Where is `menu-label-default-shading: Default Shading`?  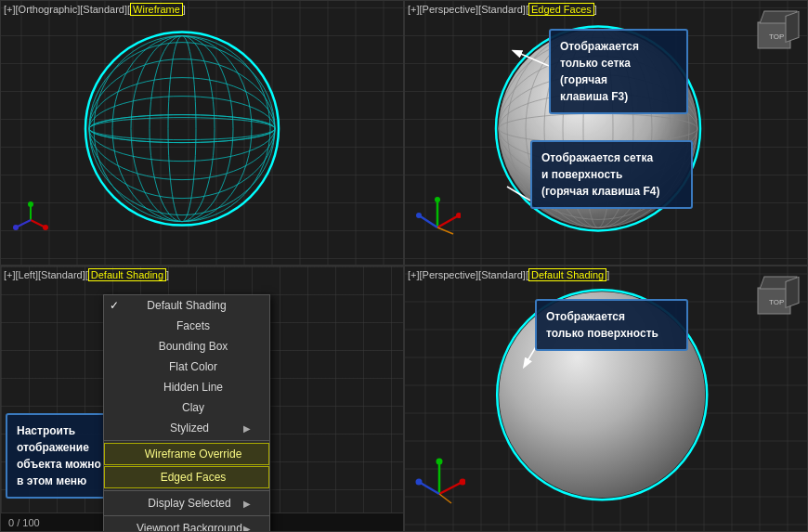
menu-label-default-shading: Default Shading is located at coordinates (186, 305).